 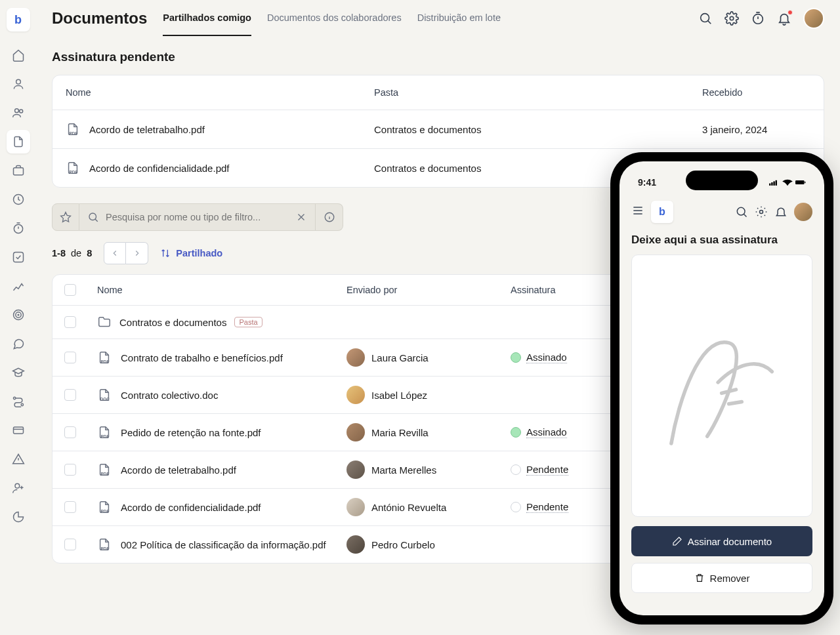 I want to click on nav-pie, so click(x=18, y=517).